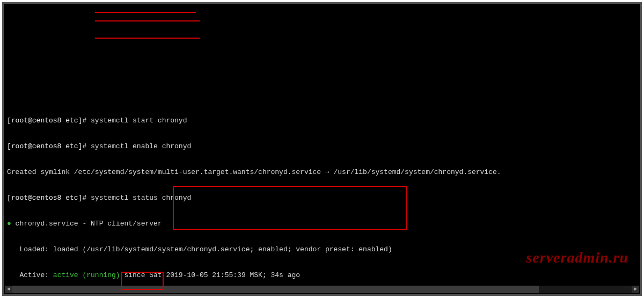 This screenshot has height=298, width=644. What do you see at coordinates (635, 289) in the screenshot?
I see `scrollbar-right-button: ►` at bounding box center [635, 289].